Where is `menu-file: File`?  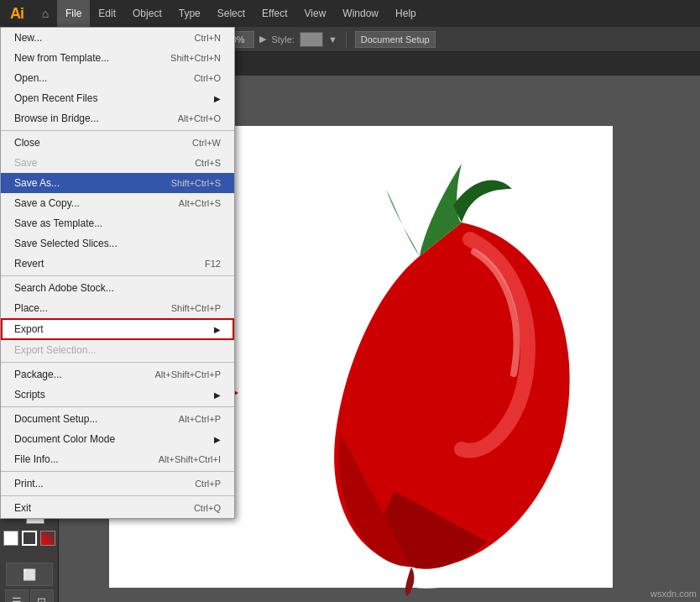 menu-file: File is located at coordinates (74, 13).